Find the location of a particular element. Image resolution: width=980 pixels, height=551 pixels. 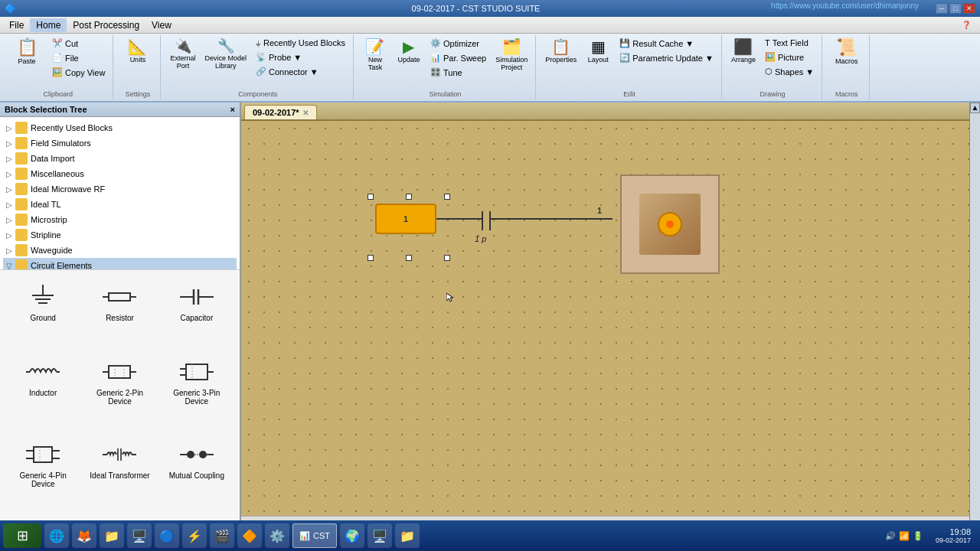

external-port-button: 🔌 ExternalPort is located at coordinates (182, 54).